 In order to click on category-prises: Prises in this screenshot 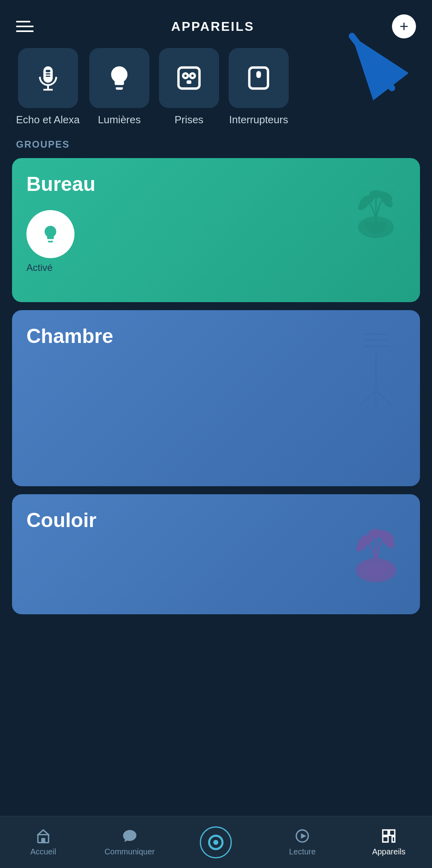, I will do `click(189, 87)`.